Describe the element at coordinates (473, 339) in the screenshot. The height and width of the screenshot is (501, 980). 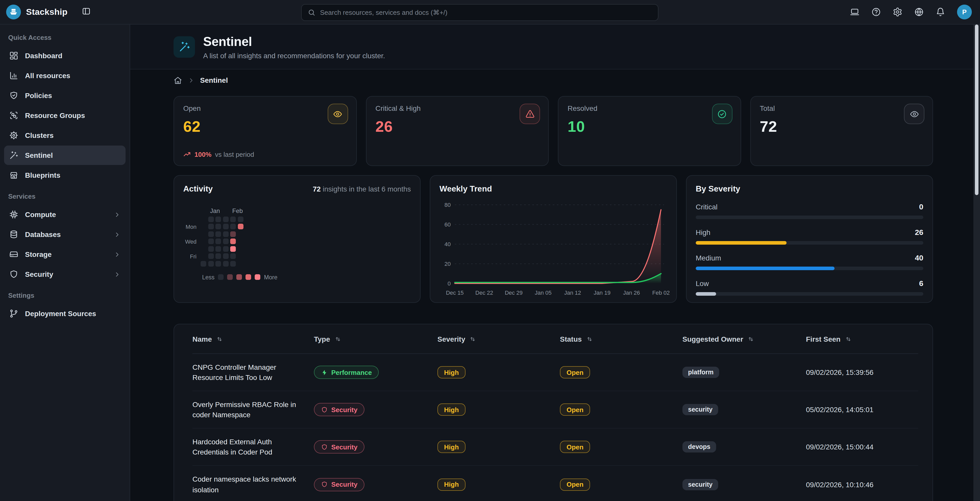
I see `sort-icon` at that location.